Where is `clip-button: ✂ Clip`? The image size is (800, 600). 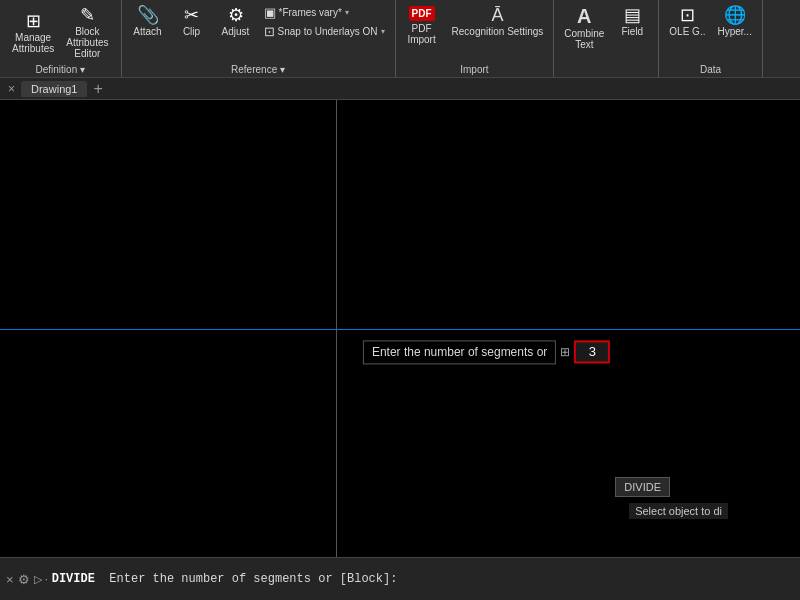 clip-button: ✂ Clip is located at coordinates (192, 22).